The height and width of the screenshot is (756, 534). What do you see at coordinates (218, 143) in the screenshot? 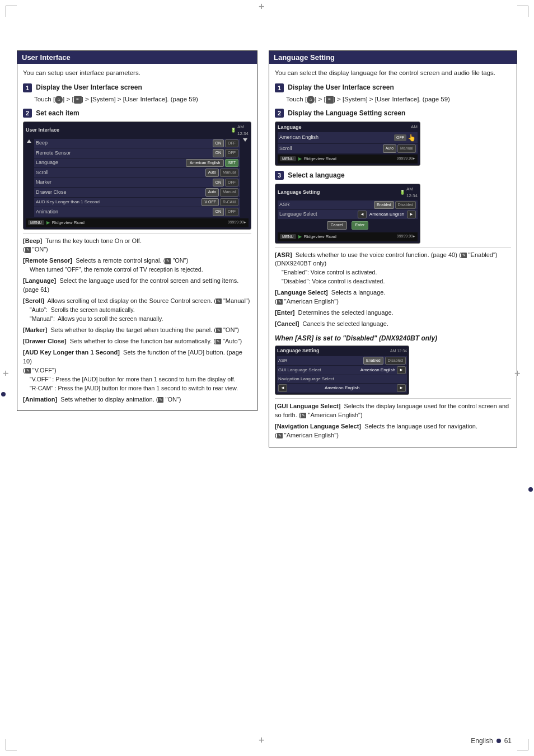
I see `btn-on-beep: ON` at bounding box center [218, 143].